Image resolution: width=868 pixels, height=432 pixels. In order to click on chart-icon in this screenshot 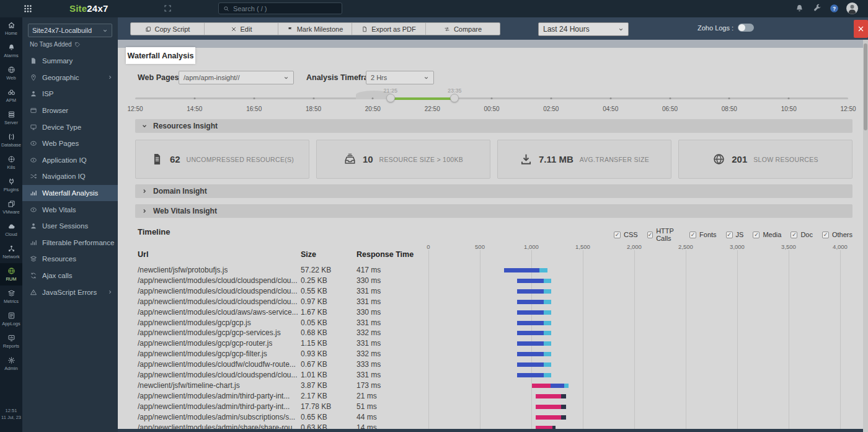, I will do `click(33, 243)`.